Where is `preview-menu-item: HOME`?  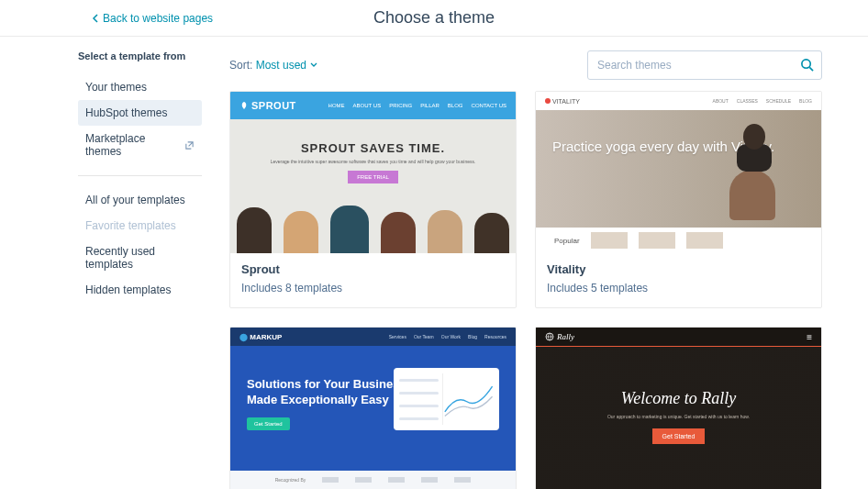
preview-menu-item: HOME is located at coordinates (337, 106).